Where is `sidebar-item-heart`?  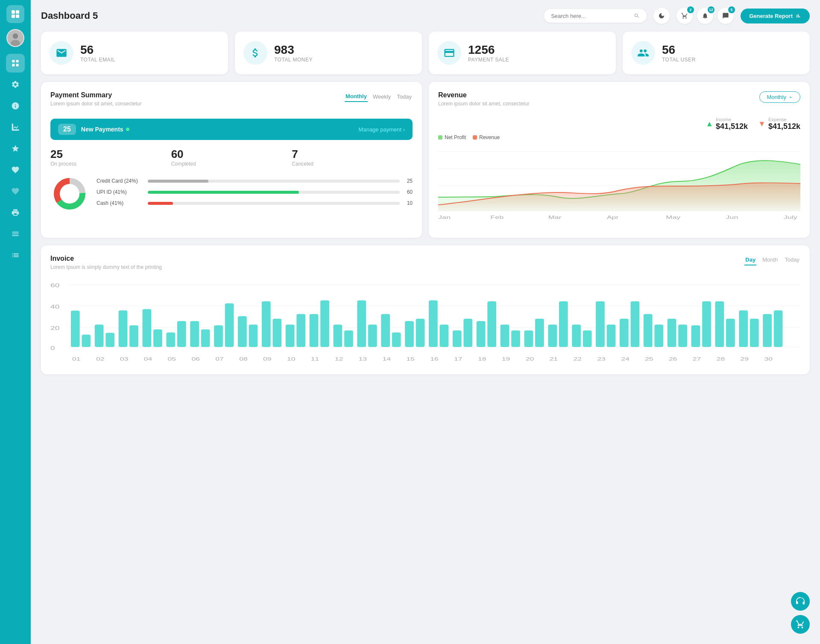 sidebar-item-heart is located at coordinates (15, 170).